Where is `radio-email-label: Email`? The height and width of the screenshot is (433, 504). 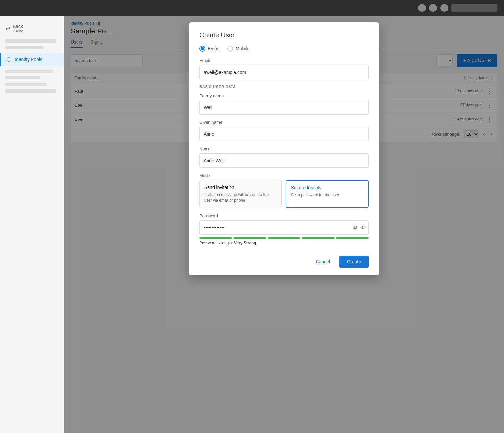 radio-email-label: Email is located at coordinates (213, 49).